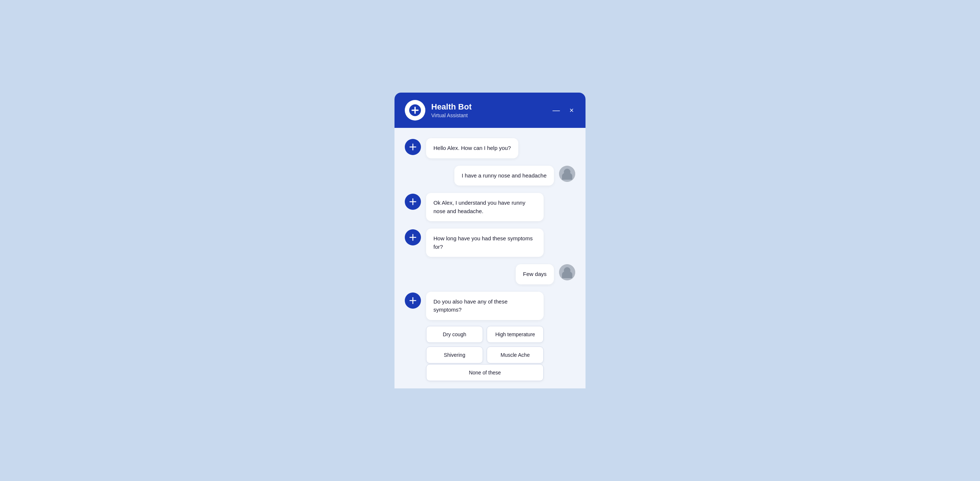 Image resolution: width=980 pixels, height=481 pixels. Describe the element at coordinates (490, 243) in the screenshot. I see `bot-message-3: How long have you had these symptoms for…` at that location.